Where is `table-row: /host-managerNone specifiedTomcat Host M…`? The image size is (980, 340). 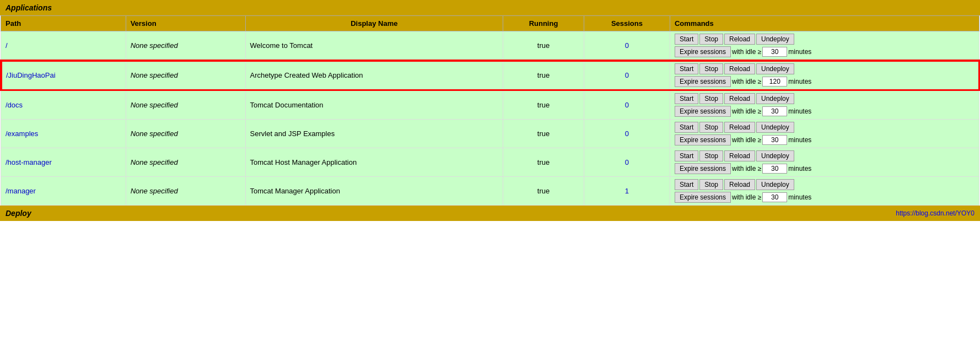 table-row: /host-managerNone specifiedTomcat Host M… is located at coordinates (491, 163).